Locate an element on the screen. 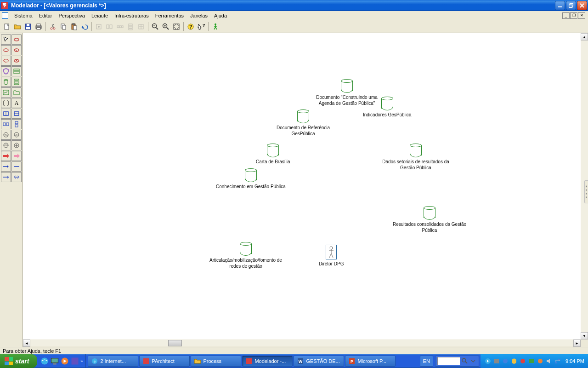 The width and height of the screenshot is (588, 368). folder-tool is located at coordinates (17, 92).